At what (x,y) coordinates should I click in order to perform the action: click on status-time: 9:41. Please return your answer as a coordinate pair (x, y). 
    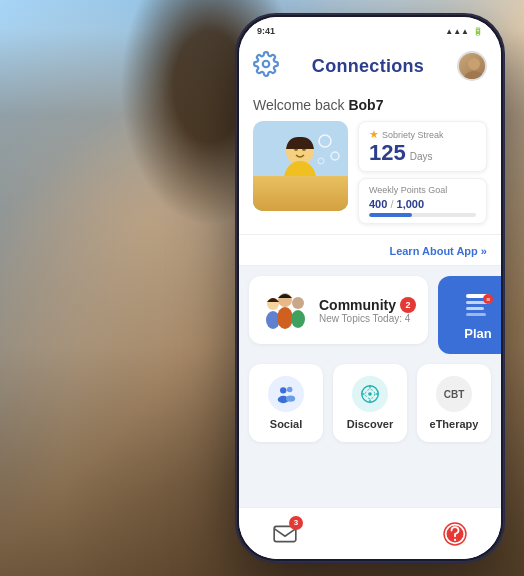
    Looking at the image, I should click on (266, 31).